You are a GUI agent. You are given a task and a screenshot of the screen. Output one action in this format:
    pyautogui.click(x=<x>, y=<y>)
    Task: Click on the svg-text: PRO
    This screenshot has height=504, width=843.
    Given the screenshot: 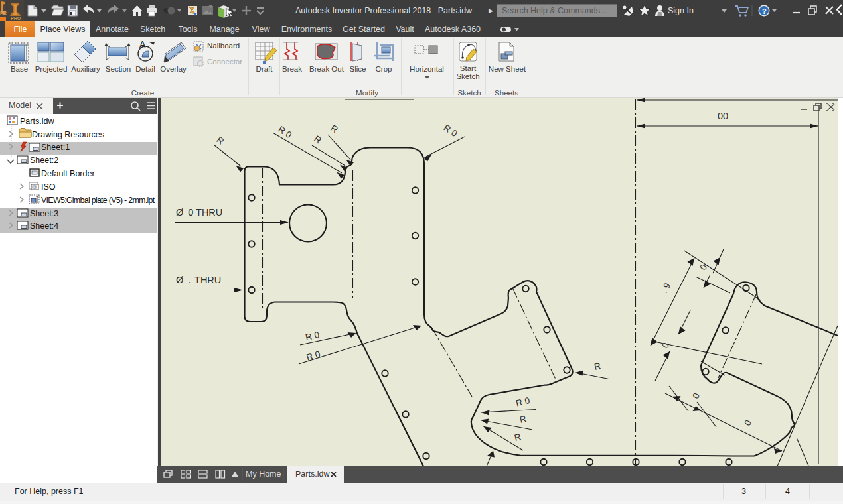 What is the action you would take?
    pyautogui.click(x=16, y=19)
    